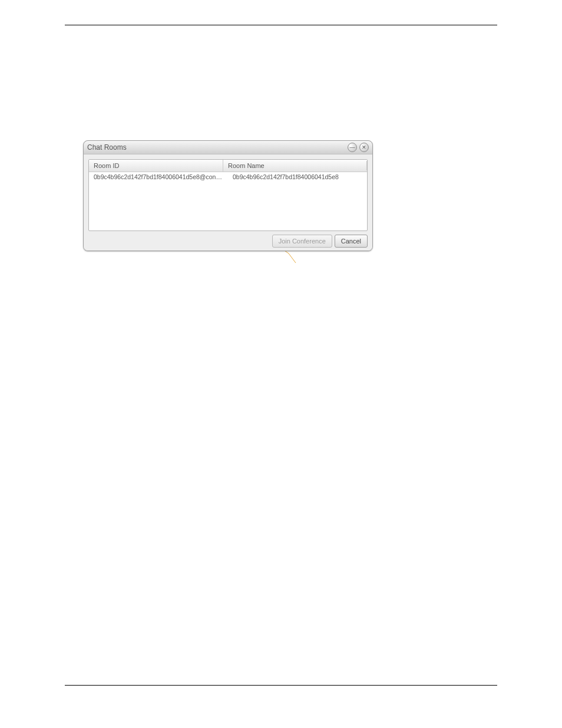 Image resolution: width=562 pixels, height=728 pixels. I want to click on dialog-title: Chat Rooms, so click(216, 147).